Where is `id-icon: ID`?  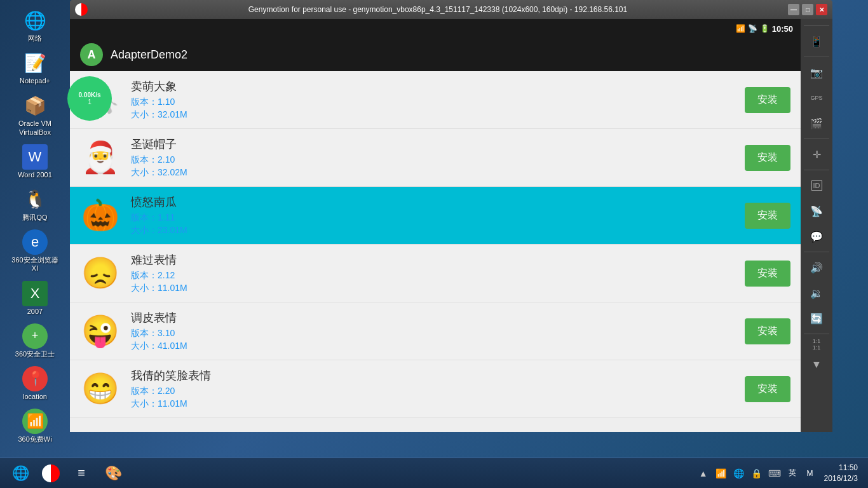 id-icon: ID is located at coordinates (817, 186).